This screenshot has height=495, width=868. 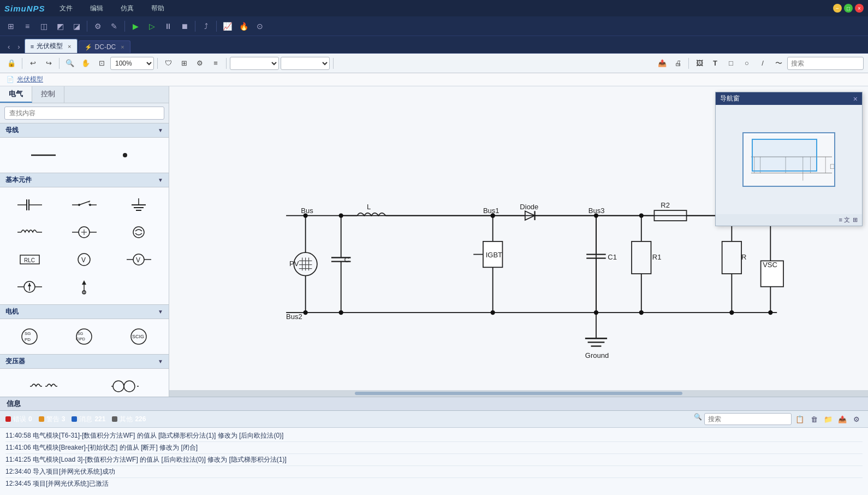 I want to click on zoom-in-btn: 🔍, so click(x=70, y=63).